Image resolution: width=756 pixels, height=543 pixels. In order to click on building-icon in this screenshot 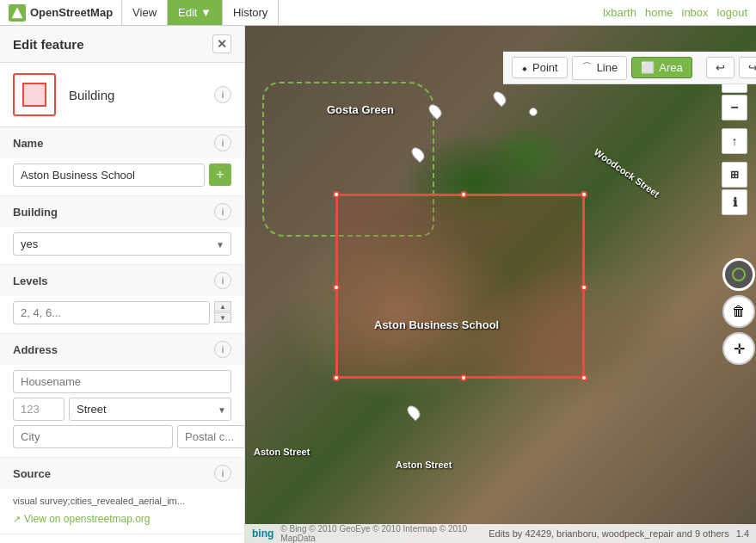, I will do `click(34, 95)`.